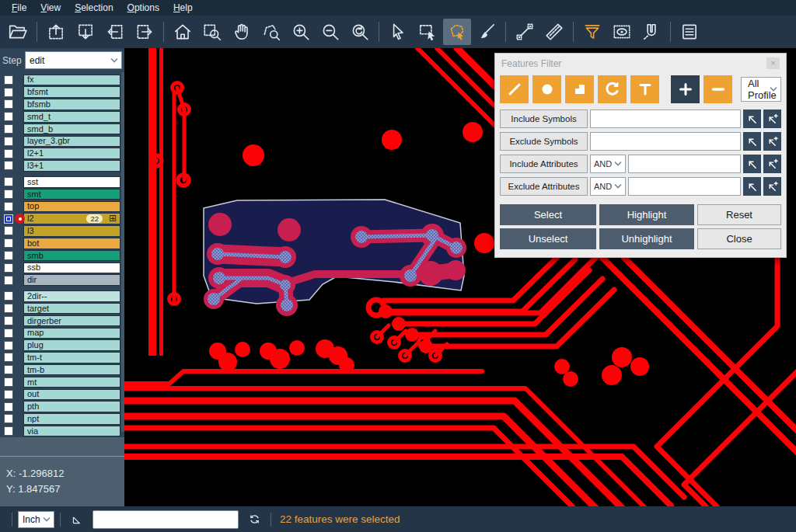 This screenshot has width=796, height=532. What do you see at coordinates (739, 239) in the screenshot?
I see `close-button: Close` at bounding box center [739, 239].